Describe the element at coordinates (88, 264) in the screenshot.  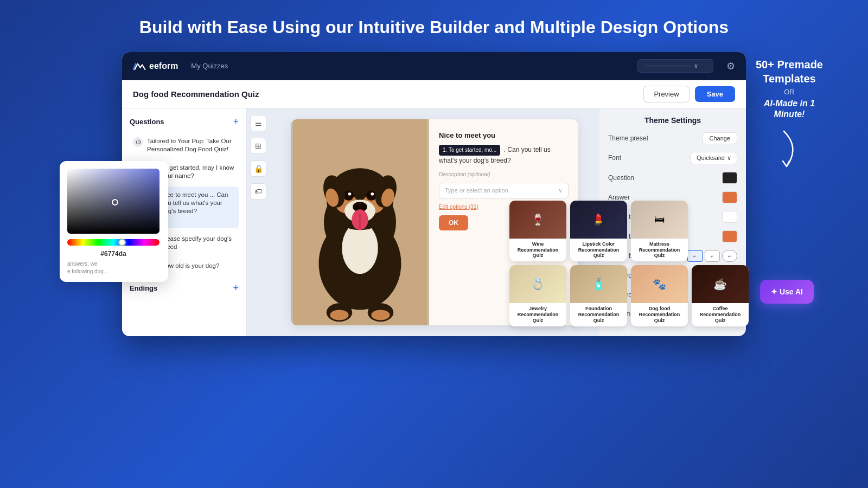
I see `color-answers-text: answers, we` at that location.